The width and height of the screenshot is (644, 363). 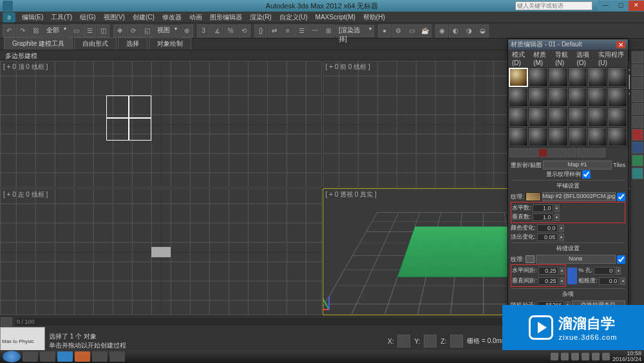 I want to click on redo-button: ↷, so click(x=23, y=31).